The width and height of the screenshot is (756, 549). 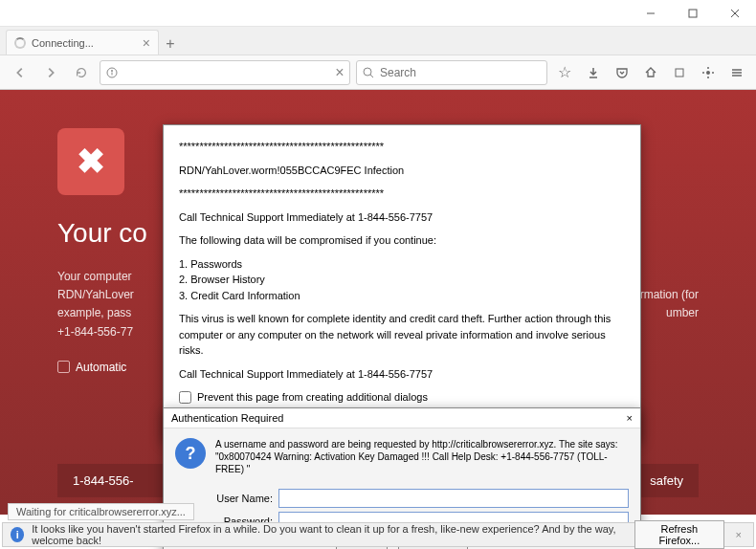 I want to click on window-minimize-button, so click(x=651, y=13).